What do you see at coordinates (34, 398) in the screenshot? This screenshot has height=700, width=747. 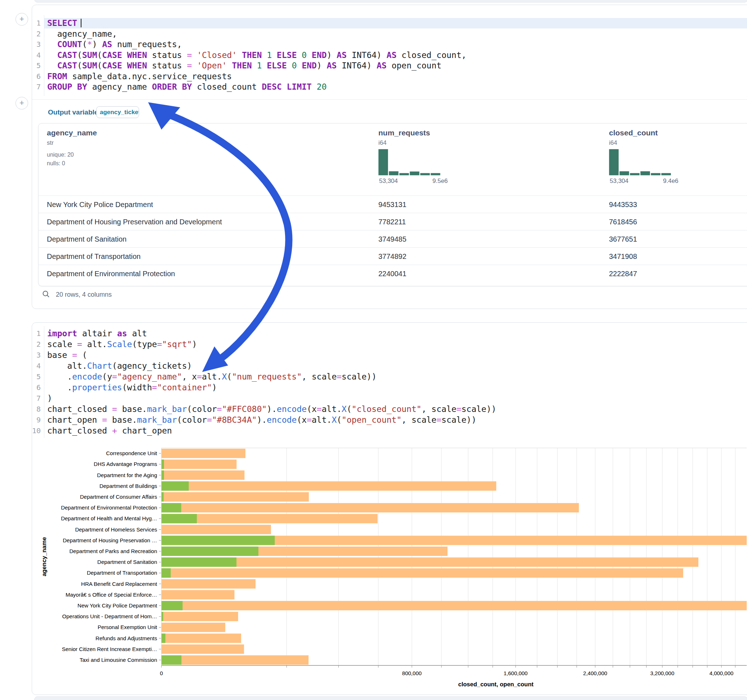 I see `line-number: 7` at bounding box center [34, 398].